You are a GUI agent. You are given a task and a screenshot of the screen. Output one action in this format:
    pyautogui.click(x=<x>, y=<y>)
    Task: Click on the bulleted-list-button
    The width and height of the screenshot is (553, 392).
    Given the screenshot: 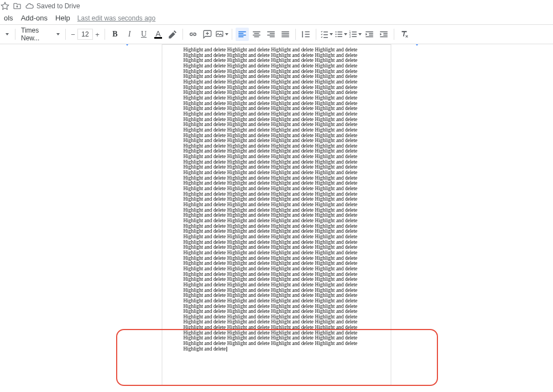 What is the action you would take?
    pyautogui.click(x=341, y=34)
    